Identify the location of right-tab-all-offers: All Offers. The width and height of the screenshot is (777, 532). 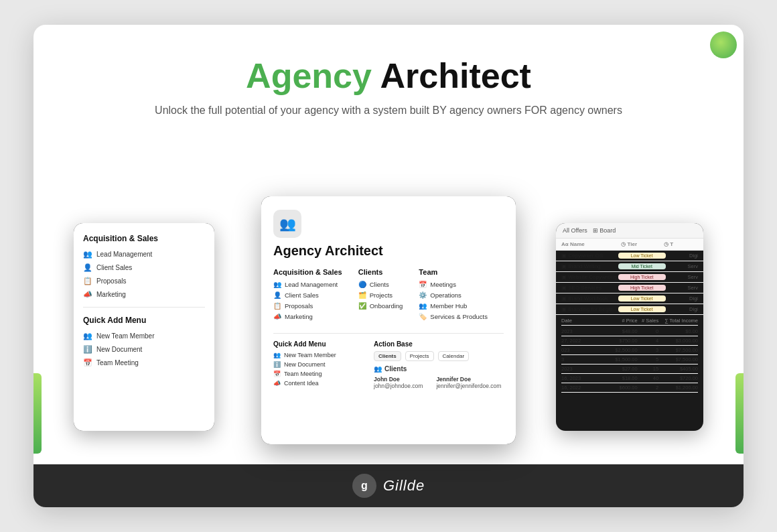
(575, 230).